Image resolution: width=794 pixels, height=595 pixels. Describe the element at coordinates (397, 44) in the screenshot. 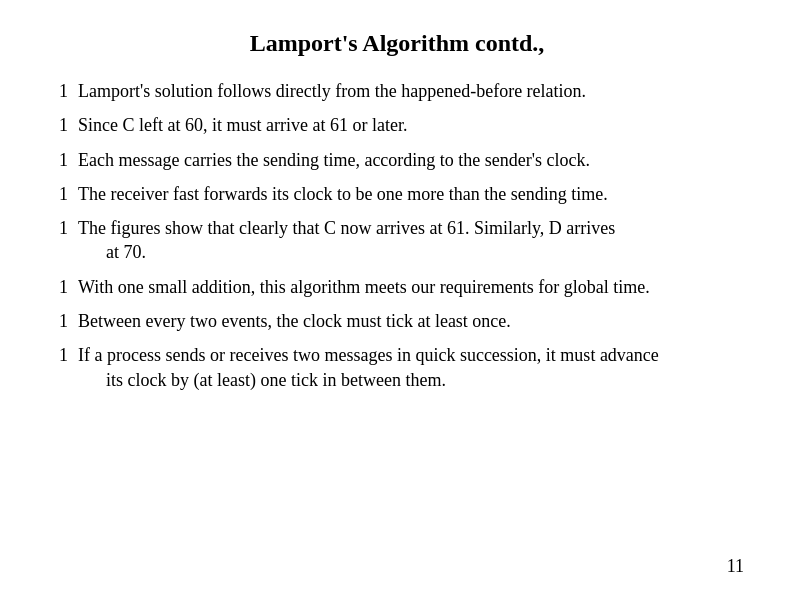

I see `slide-title: Lamport's Algorithm contd.,` at that location.